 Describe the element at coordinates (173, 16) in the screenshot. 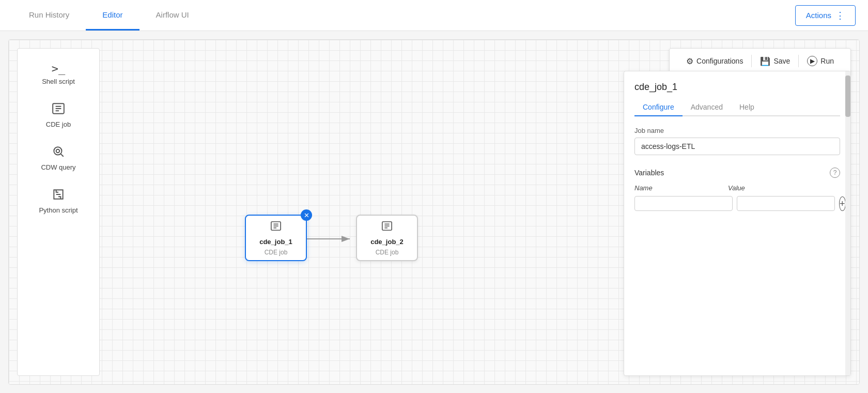

I see `tab-airflow-ui: Airflow UI` at that location.